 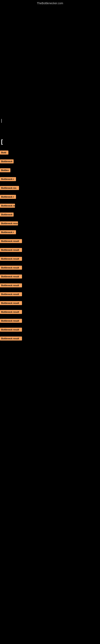 I want to click on result-badge: Bottleneck resu, so click(x=9, y=224).